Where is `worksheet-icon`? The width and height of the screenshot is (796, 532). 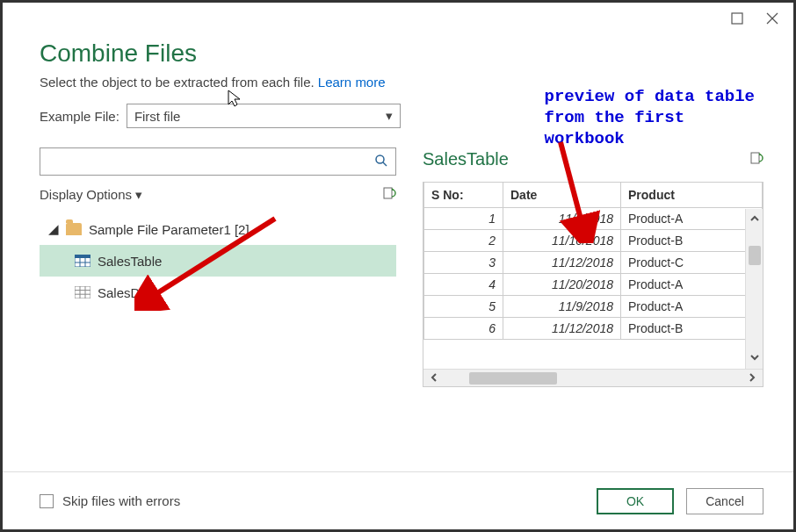
worksheet-icon is located at coordinates (83, 292).